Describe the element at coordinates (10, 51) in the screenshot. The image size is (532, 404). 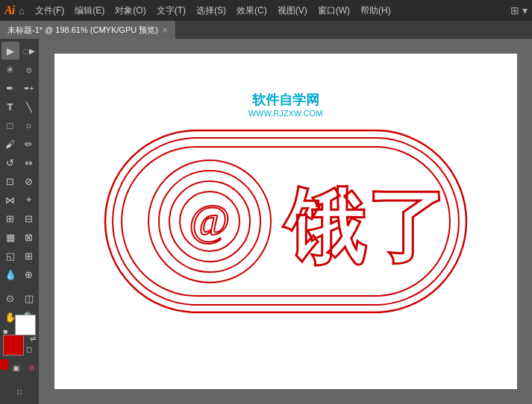
I see `selection-tool: ▶` at that location.